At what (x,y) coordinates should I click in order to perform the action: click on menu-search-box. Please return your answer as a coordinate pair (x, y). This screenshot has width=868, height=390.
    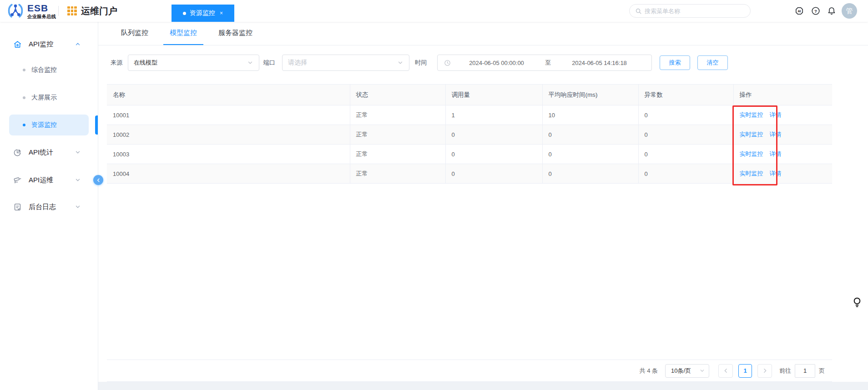
    Looking at the image, I should click on (690, 11).